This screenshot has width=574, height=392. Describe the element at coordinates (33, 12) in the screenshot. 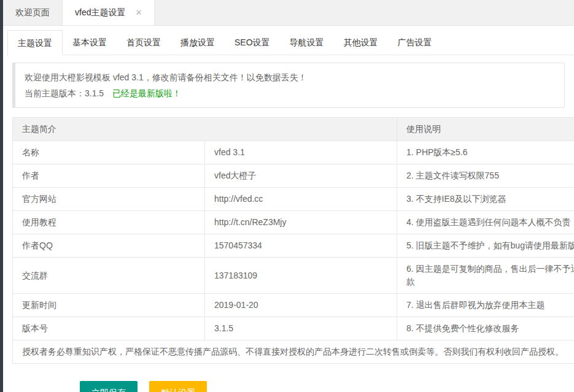

I see `window-tab-welcome: 欢迎页面` at that location.